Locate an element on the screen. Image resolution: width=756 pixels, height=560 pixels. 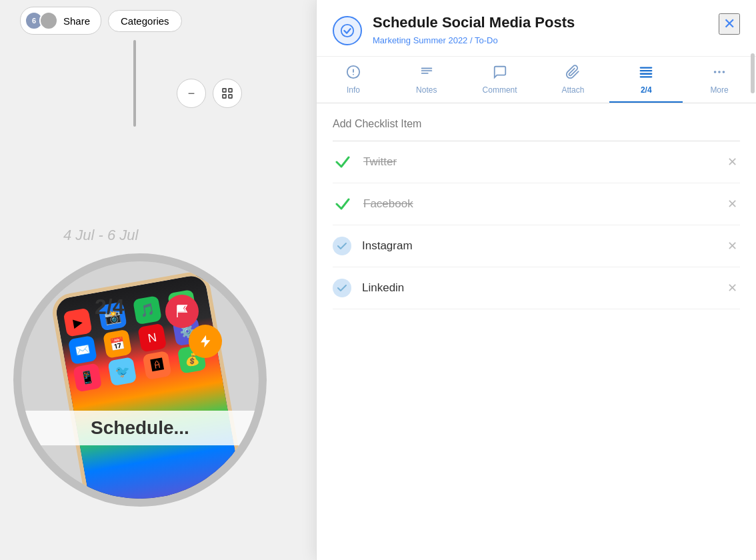
lightning-icon is located at coordinates (205, 341).